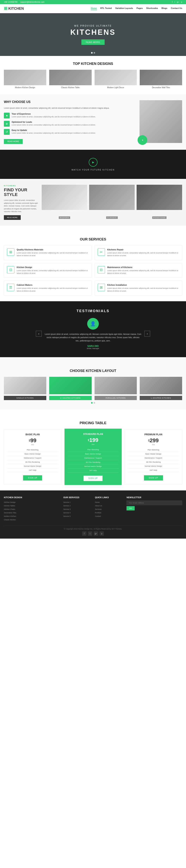 The image size is (186, 868). What do you see at coordinates (32, 520) in the screenshot?
I see `footer-link-6: Classic Kitchen` at bounding box center [32, 520].